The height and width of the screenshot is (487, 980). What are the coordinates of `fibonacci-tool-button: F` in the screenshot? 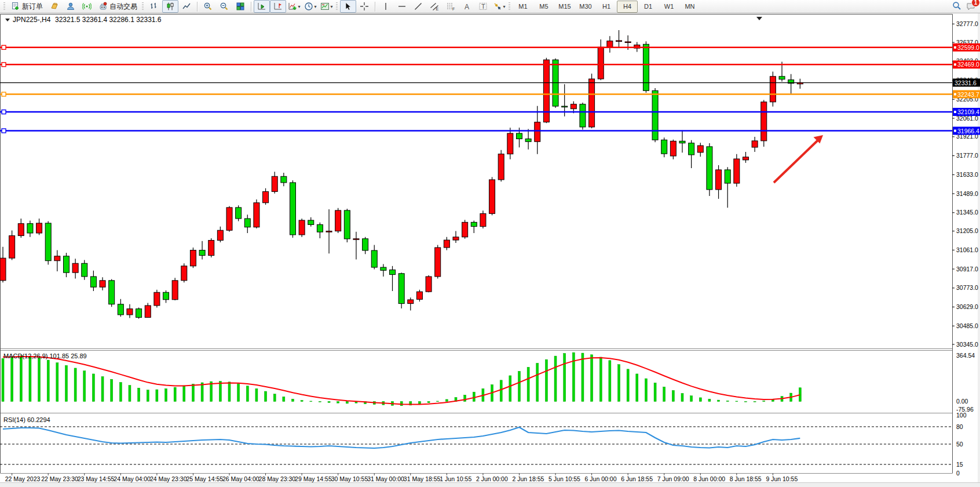 It's located at (451, 6).